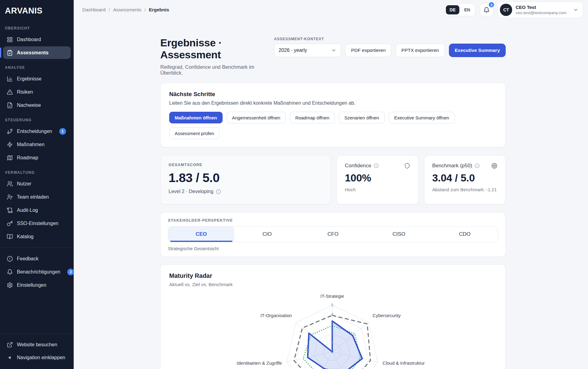 The image size is (588, 369). I want to click on svg-text: 1, so click(332, 343).